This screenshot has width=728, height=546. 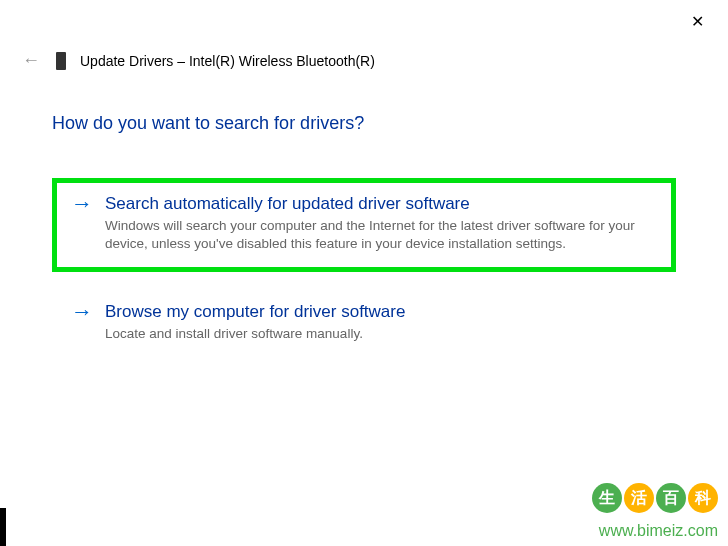 What do you see at coordinates (364, 124) in the screenshot?
I see `prompt-question: How do you want to search for drivers?` at bounding box center [364, 124].